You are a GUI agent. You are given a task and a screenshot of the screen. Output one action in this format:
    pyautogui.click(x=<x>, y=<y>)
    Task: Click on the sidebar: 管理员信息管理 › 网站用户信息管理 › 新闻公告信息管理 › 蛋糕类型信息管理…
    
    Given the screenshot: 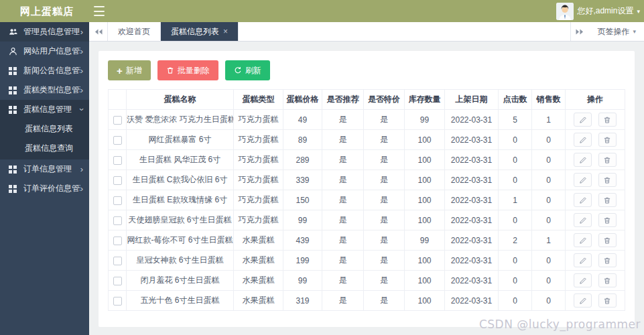 What is the action you would take?
    pyautogui.click(x=44, y=178)
    